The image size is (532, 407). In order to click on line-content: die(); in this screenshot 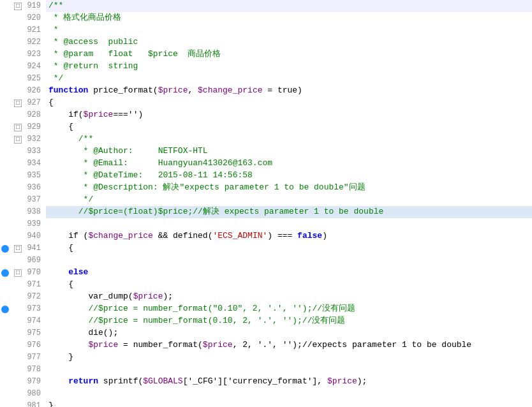, I will do `click(289, 333)`.